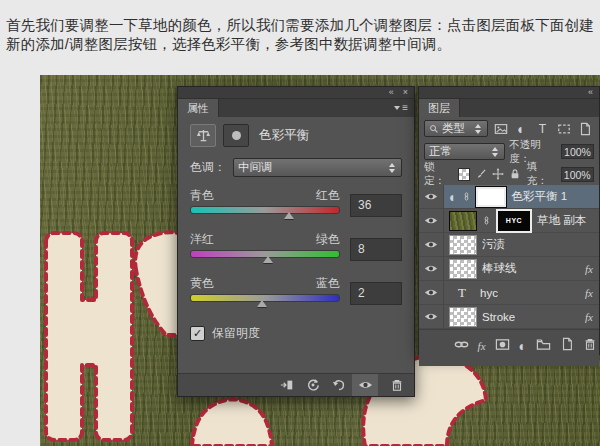 The height and width of the screenshot is (446, 600). I want to click on delete-adjustment-button, so click(397, 385).